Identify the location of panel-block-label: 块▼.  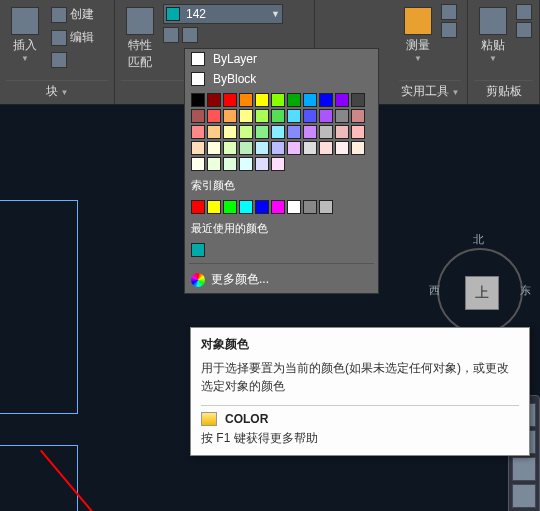
(57, 91).